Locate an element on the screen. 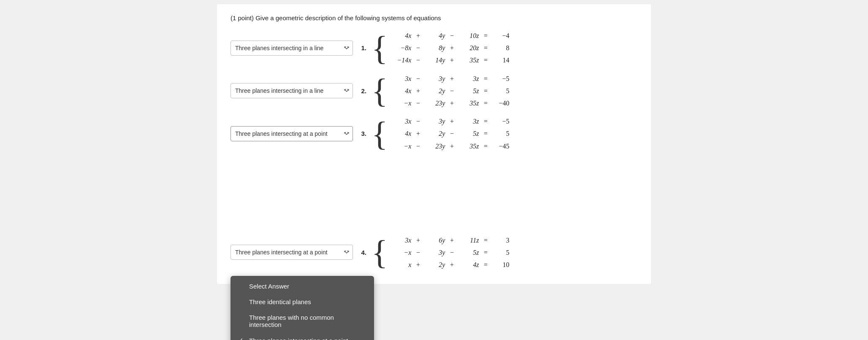 This screenshot has height=340, width=868. dropdown-item-identical-planes: Three identical planes is located at coordinates (302, 302).